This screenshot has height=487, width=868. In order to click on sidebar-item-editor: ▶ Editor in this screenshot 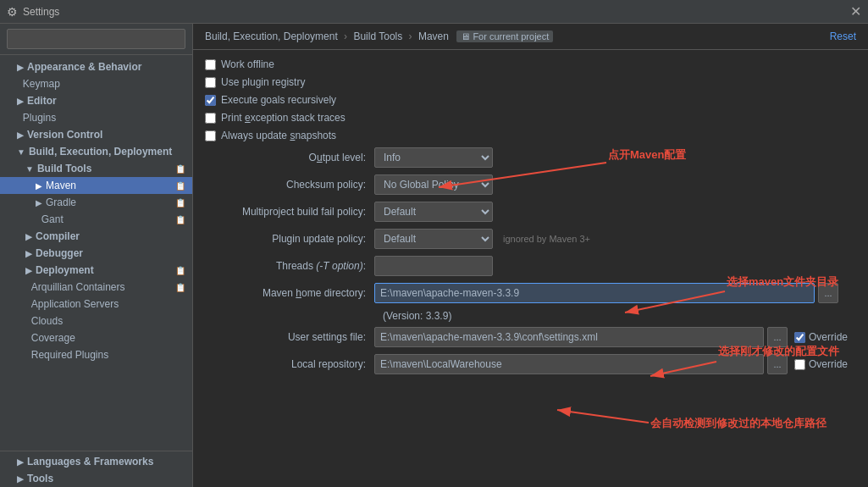, I will do `click(97, 101)`.